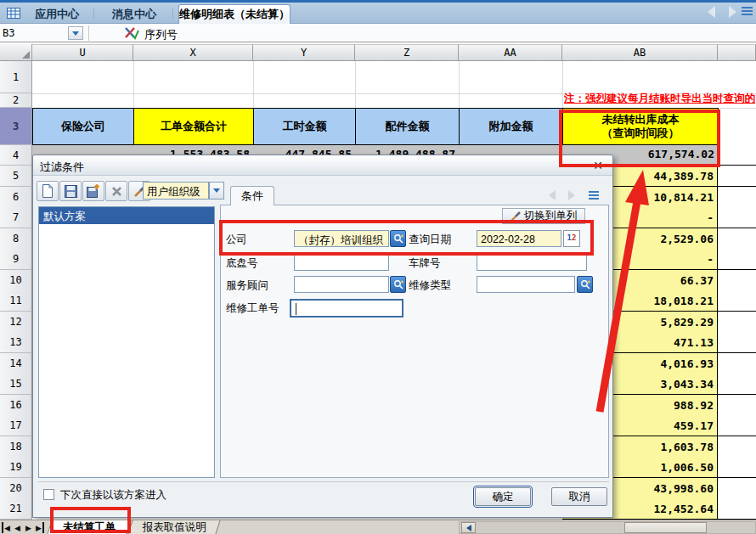 This screenshot has width=756, height=534. What do you see at coordinates (217, 190) in the screenshot?
I see `combo-dropdown-icon` at bounding box center [217, 190].